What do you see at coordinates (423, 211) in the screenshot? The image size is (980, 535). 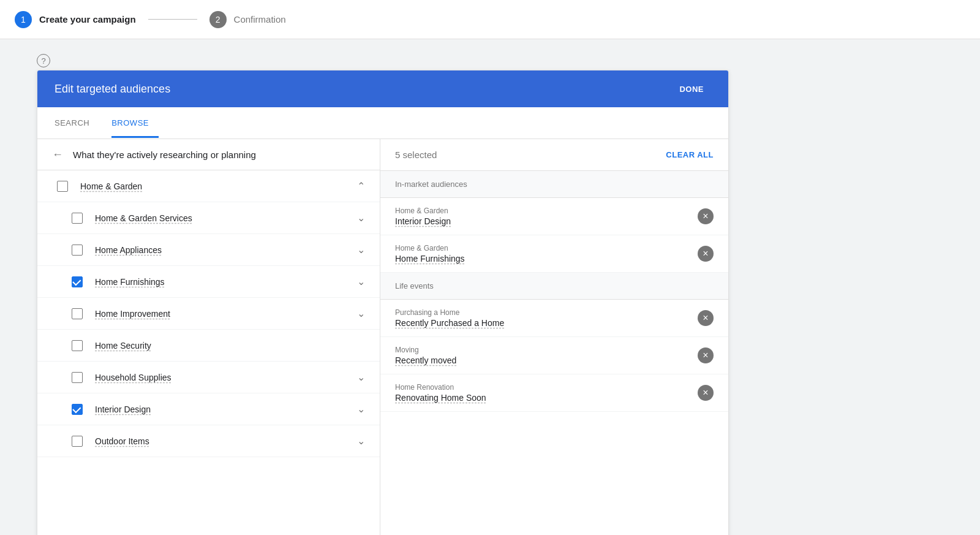 I see `selected-item-category-interior-design-sel: Home & Garden` at bounding box center [423, 211].